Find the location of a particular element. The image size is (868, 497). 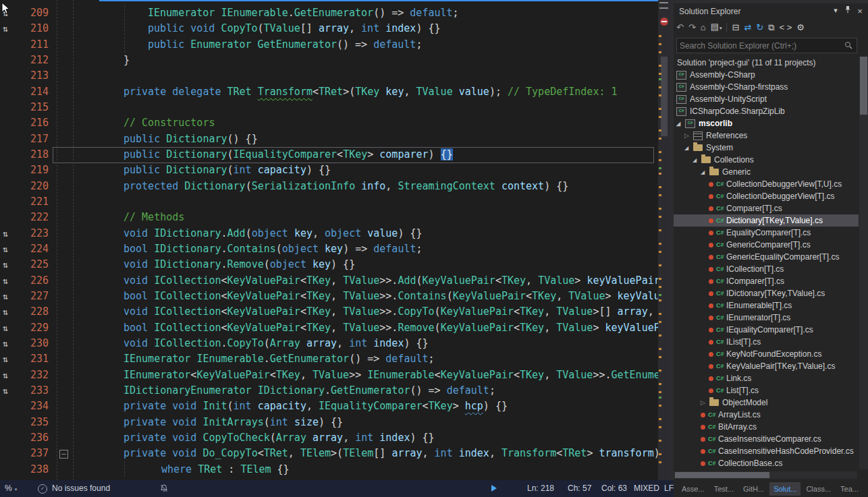

code-line: 237private void Do_CopyTo<TRet, TElem>(T… is located at coordinates (329, 453).